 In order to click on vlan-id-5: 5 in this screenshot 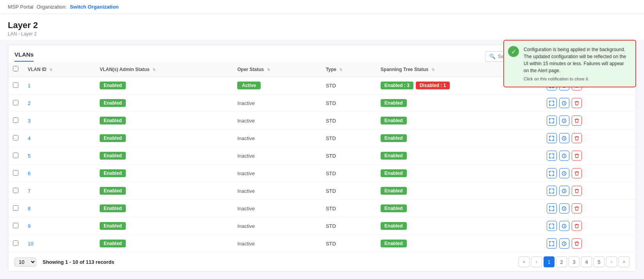, I will do `click(29, 156)`.